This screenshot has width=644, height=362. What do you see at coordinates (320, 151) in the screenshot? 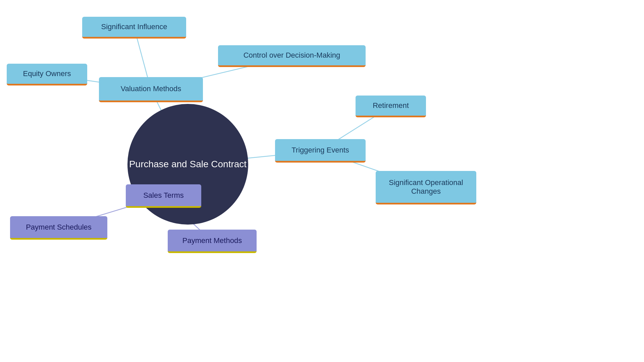
I see `triggering-events: Triggering Events` at bounding box center [320, 151].